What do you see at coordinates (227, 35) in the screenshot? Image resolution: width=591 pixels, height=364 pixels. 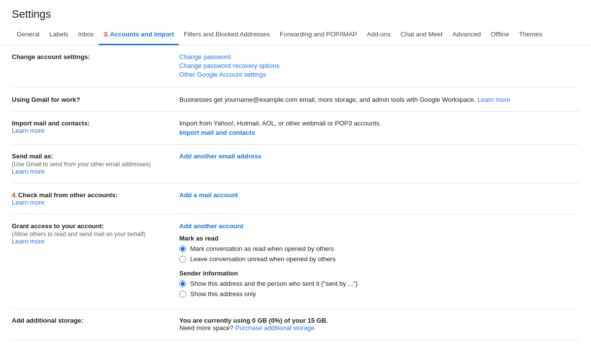 I see `tab-filters: Filters and Blocked Addresses` at bounding box center [227, 35].